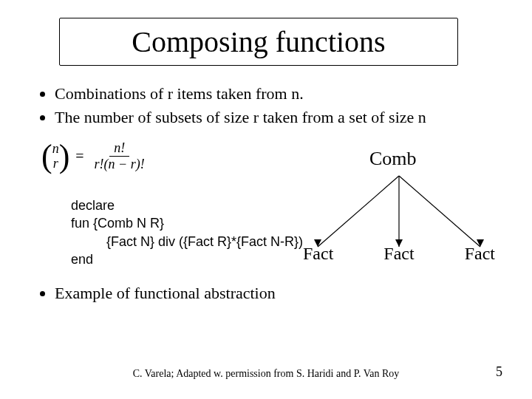 This screenshot has width=532, height=399. What do you see at coordinates (80, 157) in the screenshot?
I see `equals-sign: =` at bounding box center [80, 157].